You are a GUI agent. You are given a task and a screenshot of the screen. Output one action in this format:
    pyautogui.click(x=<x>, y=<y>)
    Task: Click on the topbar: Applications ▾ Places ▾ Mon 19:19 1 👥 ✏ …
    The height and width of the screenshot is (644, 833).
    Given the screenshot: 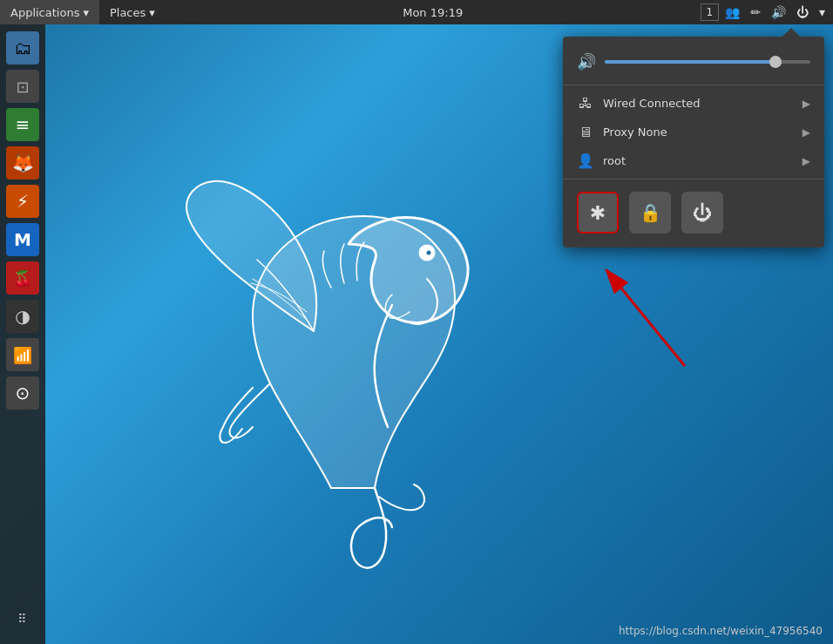 What is the action you would take?
    pyautogui.click(x=416, y=12)
    